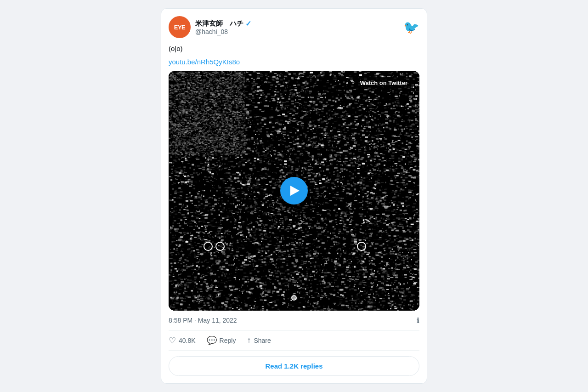 This screenshot has width=588, height=392. Describe the element at coordinates (187, 341) in the screenshot. I see `like-count: 40.8K` at that location.